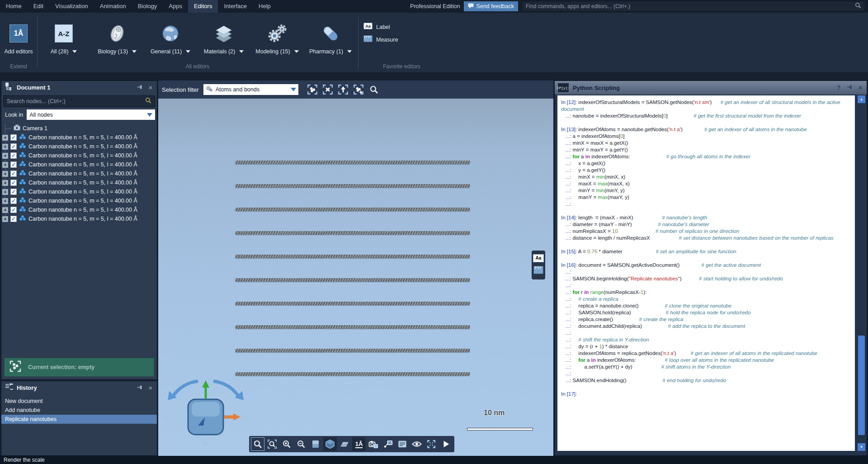 Image resolution: width=868 pixels, height=464 pixels. I want to click on menu-item-visualization: Visualization, so click(71, 6).